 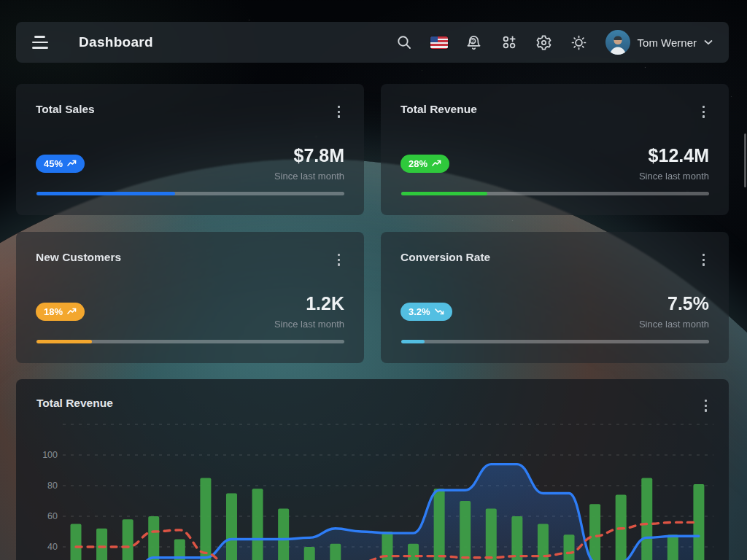 What do you see at coordinates (42, 42) in the screenshot?
I see `menu-toggle-button` at bounding box center [42, 42].